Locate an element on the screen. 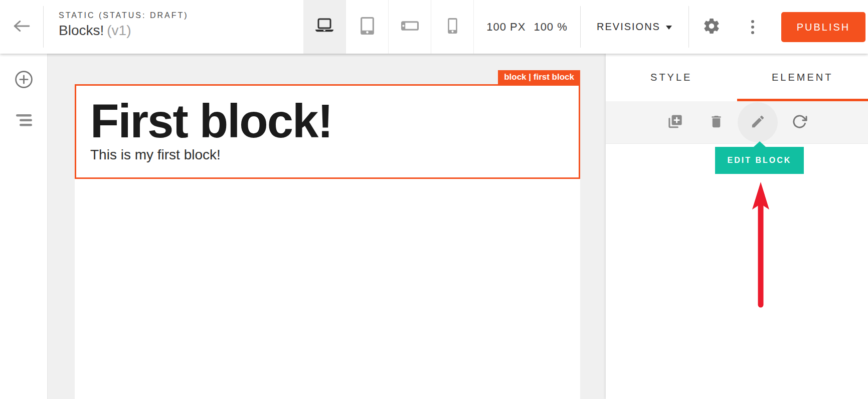 The height and width of the screenshot is (399, 868). phone-portrait-icon is located at coordinates (452, 27).